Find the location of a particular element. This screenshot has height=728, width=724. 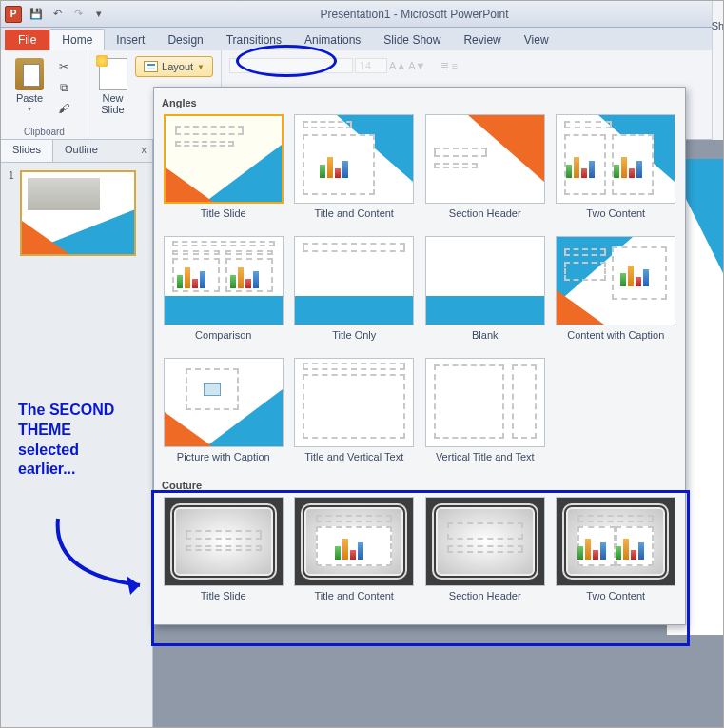

numbering-icon: ≡ is located at coordinates (454, 66).